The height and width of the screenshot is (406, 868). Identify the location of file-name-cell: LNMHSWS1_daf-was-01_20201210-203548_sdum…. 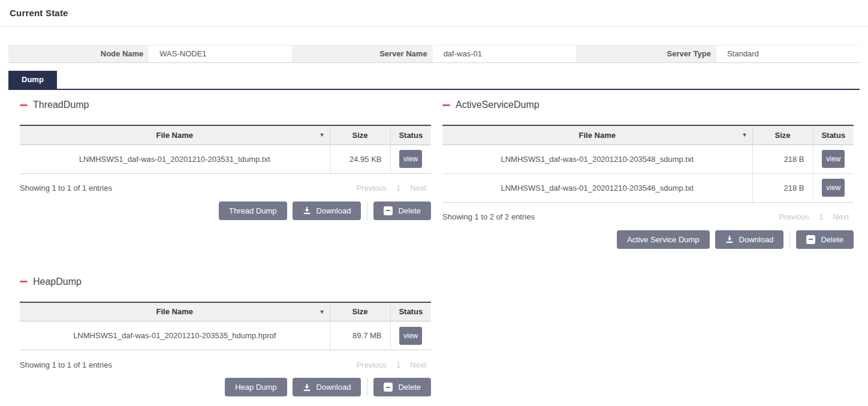
(597, 159).